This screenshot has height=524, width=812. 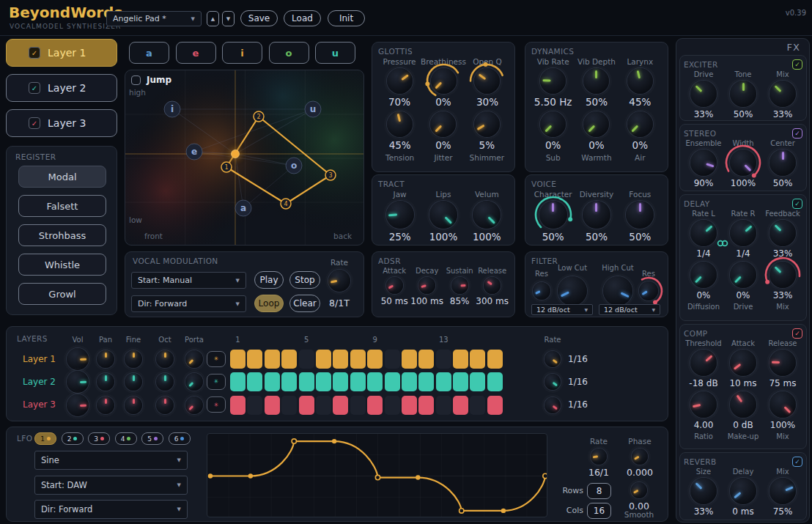 What do you see at coordinates (172, 109) in the screenshot?
I see `vowel-node-i: i` at bounding box center [172, 109].